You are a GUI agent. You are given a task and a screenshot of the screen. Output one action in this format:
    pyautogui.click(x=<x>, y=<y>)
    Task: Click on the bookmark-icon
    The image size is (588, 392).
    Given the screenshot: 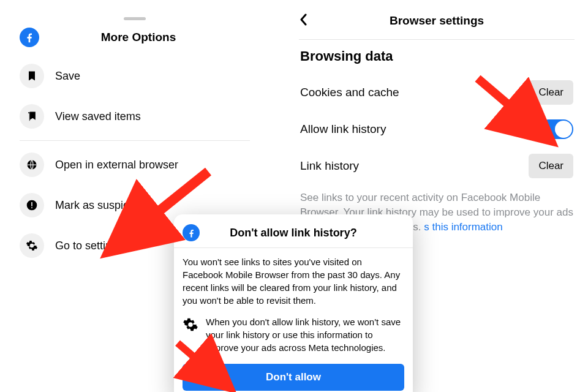 What is the action you would take?
    pyautogui.click(x=32, y=76)
    